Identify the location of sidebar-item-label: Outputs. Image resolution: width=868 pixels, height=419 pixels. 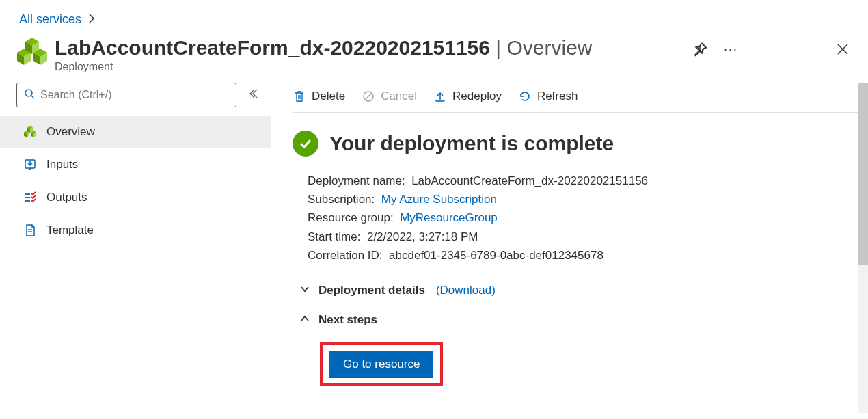
(67, 198).